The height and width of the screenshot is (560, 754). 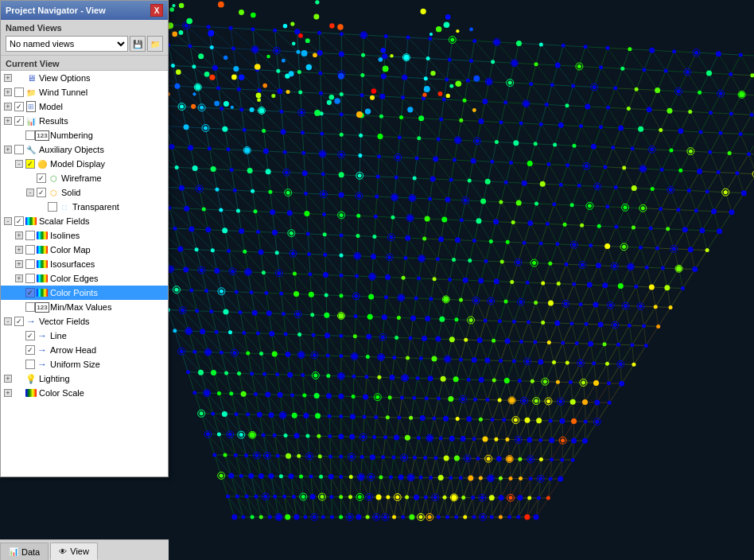 I want to click on tree-item-isolines: +Isolines, so click(x=84, y=235).